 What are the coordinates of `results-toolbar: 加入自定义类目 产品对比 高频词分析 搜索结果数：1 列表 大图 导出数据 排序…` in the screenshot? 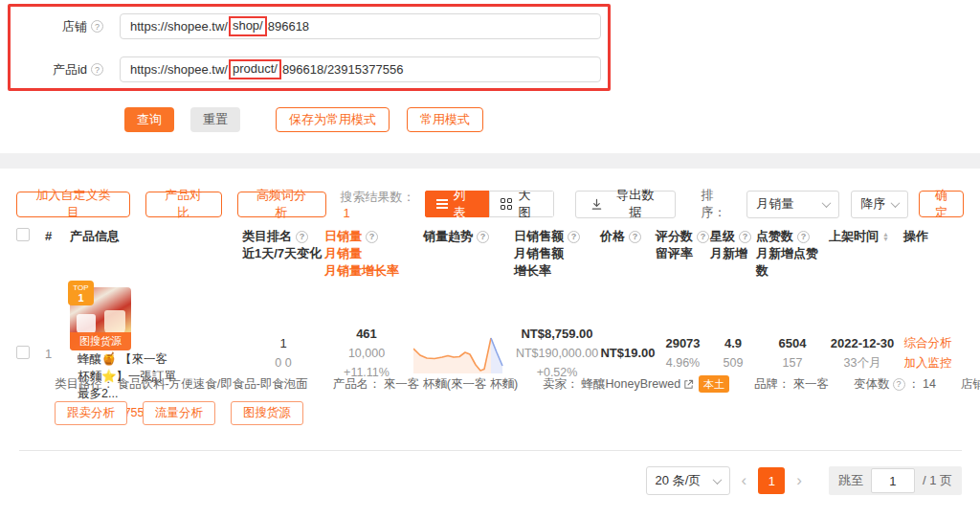 It's located at (490, 204).